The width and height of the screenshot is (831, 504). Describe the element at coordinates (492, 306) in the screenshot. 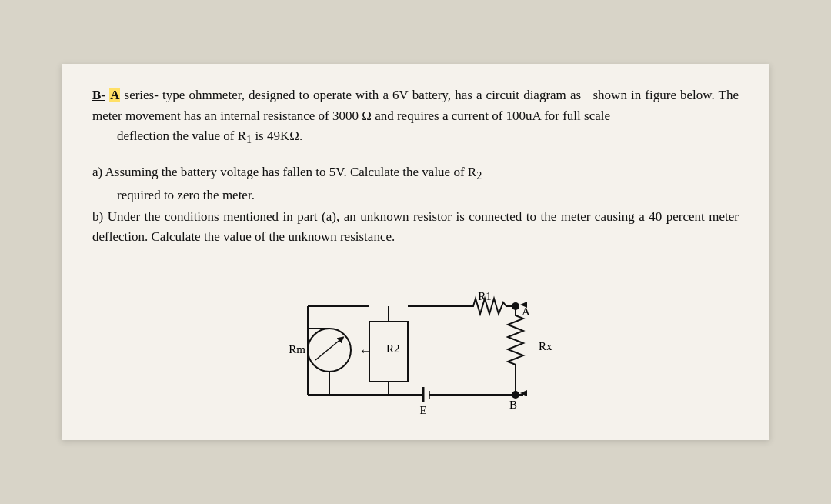

I see `r1-zigzag` at that location.